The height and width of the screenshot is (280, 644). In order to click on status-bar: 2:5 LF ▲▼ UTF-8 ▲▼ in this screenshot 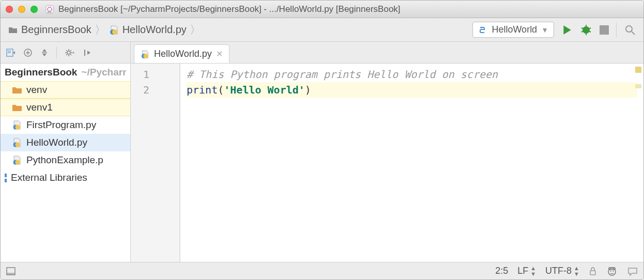, I will do `click(322, 271)`.